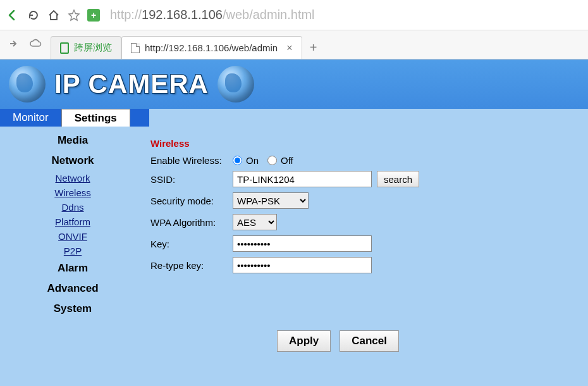  What do you see at coordinates (290, 48) in the screenshot?
I see `close-tab-icon: ×` at bounding box center [290, 48].